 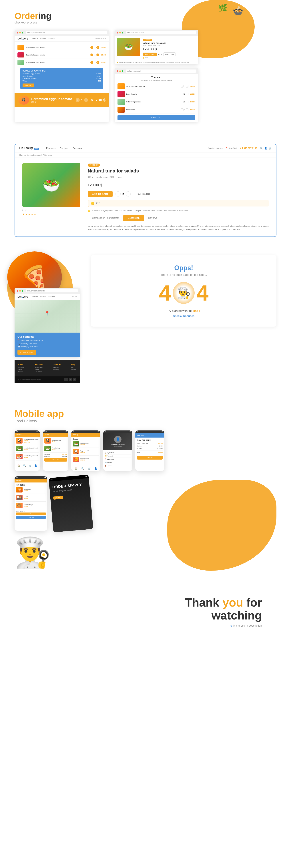 What do you see at coordinates (215, 148) in the screenshot?
I see `special-bonuses-nav: Special bonuses` at bounding box center [215, 148].